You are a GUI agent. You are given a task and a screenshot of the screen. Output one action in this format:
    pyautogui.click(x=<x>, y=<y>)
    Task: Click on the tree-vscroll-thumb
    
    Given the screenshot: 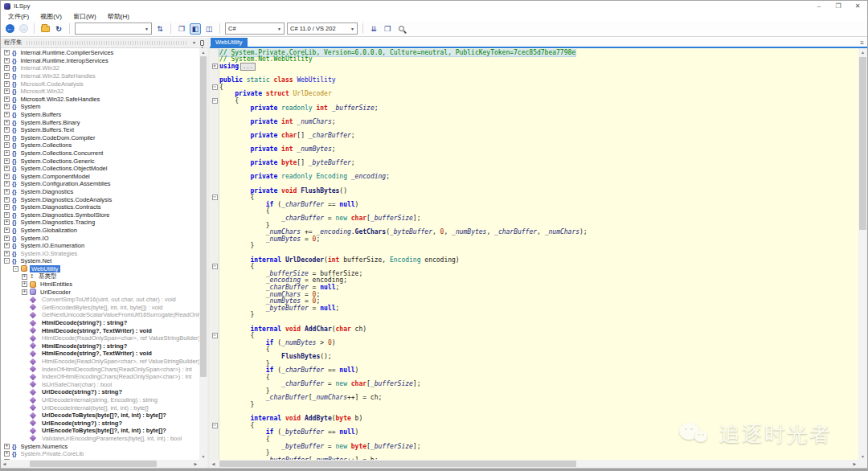 What is the action you would take?
    pyautogui.click(x=203, y=217)
    